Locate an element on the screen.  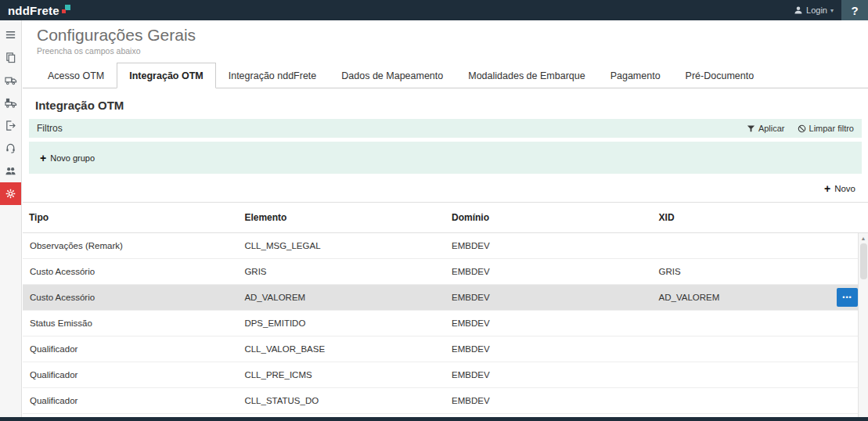
sidebar-item-export is located at coordinates (11, 125).